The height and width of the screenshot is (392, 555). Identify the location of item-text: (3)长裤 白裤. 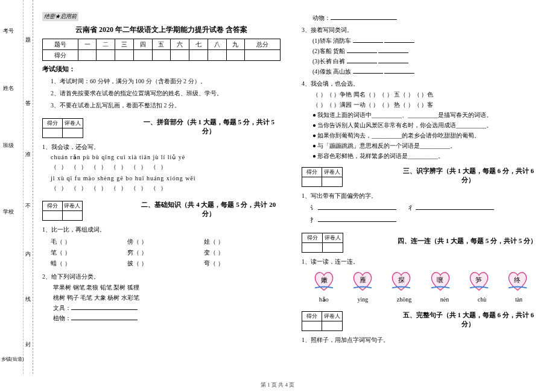
(329, 62).